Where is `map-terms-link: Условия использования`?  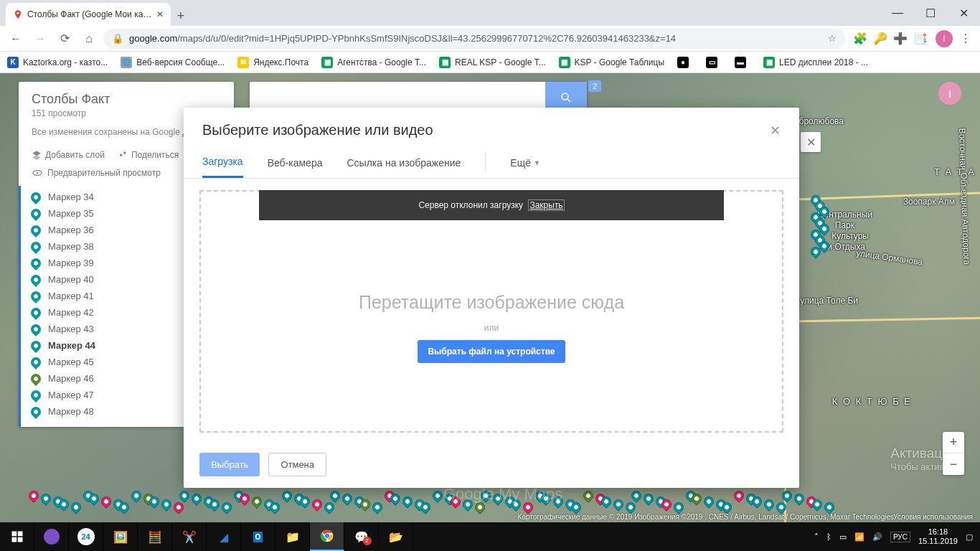
map-terms-link: Условия использования is located at coordinates (933, 517).